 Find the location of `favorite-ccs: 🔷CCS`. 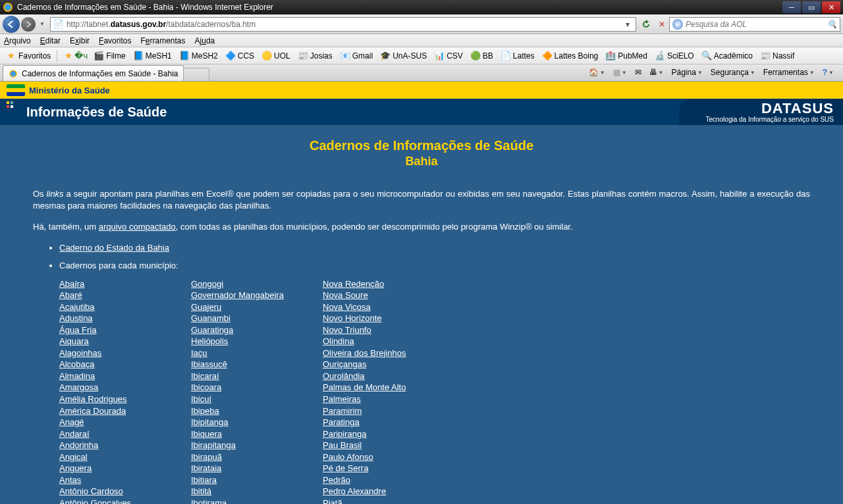

favorite-ccs: 🔷CCS is located at coordinates (240, 56).